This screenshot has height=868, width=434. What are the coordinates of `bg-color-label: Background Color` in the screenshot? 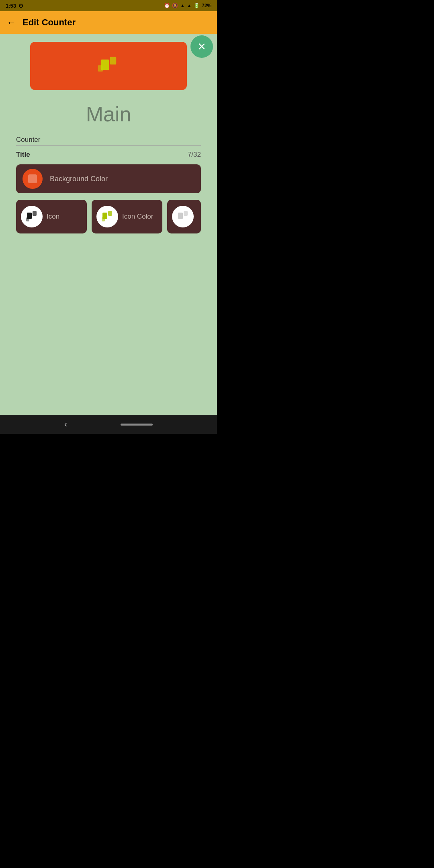 It's located at (79, 179).